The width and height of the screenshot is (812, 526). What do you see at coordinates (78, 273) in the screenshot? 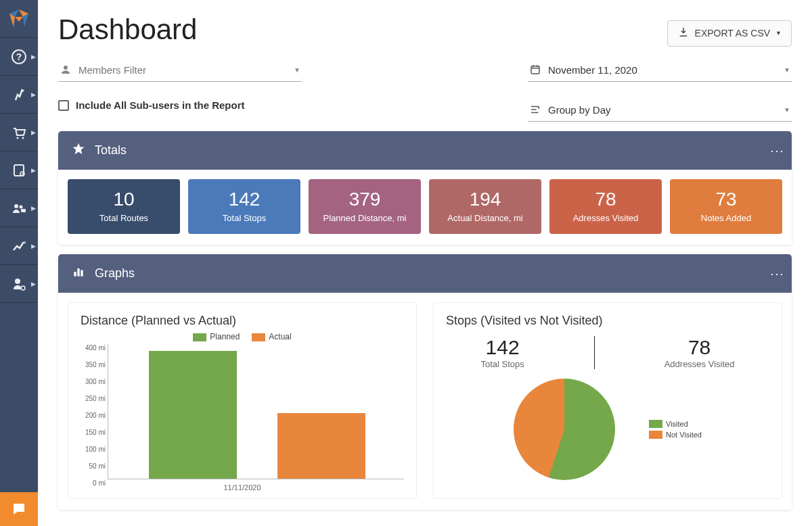
I see `bar-chart-icon` at bounding box center [78, 273].